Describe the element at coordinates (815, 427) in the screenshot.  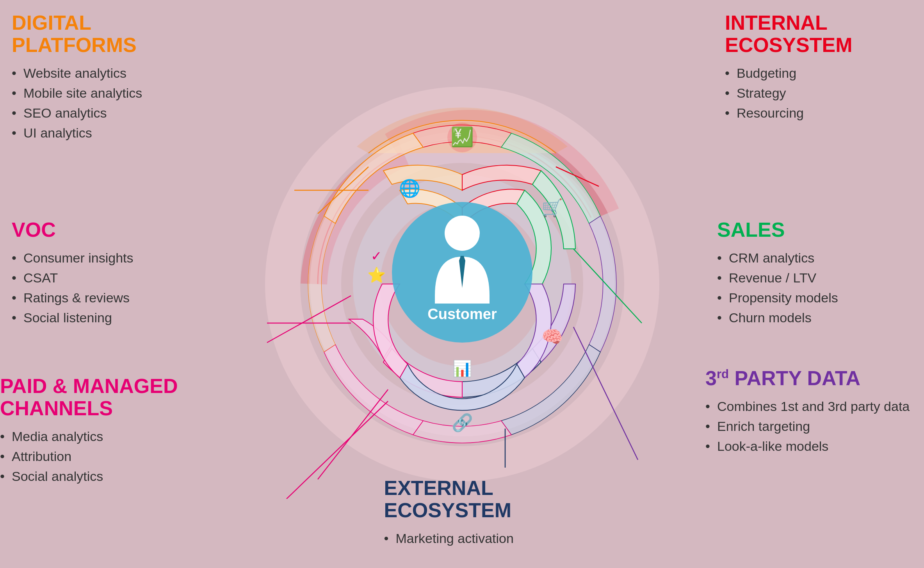
I see `third-party-list: Combines 1st and 3rd party data Enrich t…` at that location.